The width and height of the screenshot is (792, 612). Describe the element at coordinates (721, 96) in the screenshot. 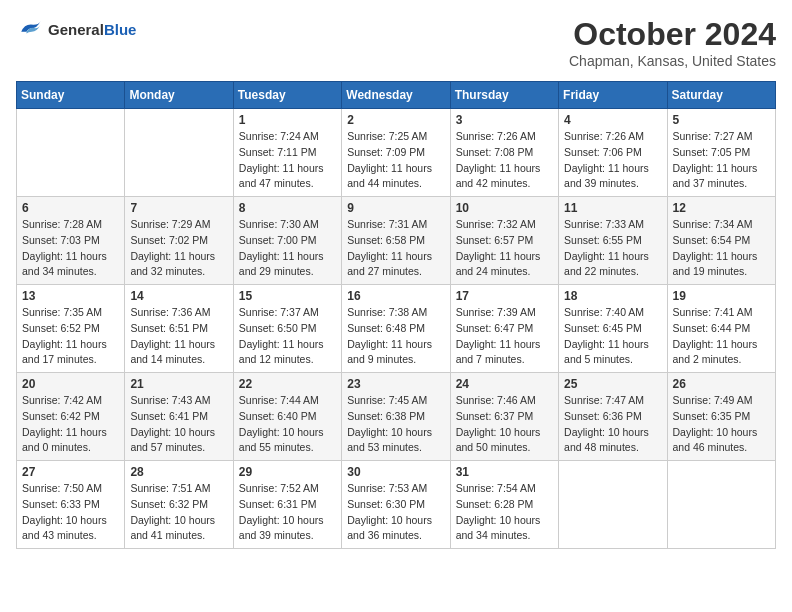

I see `day-header: Saturday` at that location.